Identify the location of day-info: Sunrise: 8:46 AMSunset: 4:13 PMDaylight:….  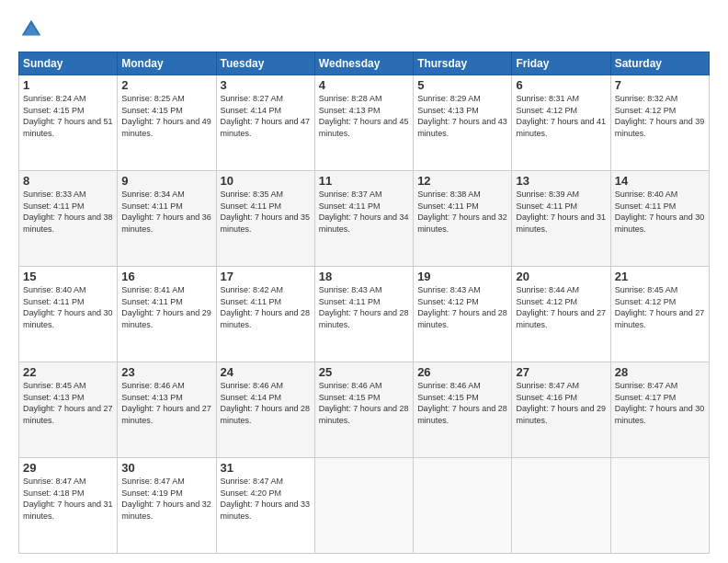
(166, 403).